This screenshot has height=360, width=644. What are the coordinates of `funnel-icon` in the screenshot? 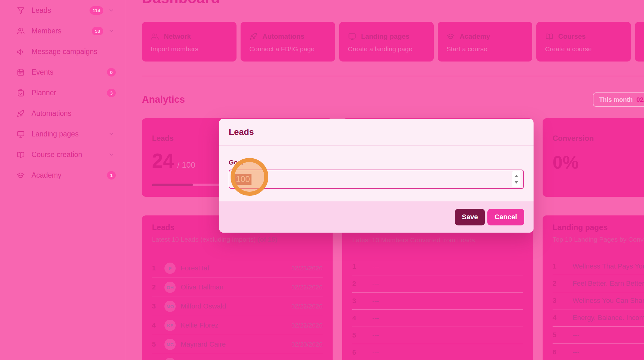 It's located at (21, 11).